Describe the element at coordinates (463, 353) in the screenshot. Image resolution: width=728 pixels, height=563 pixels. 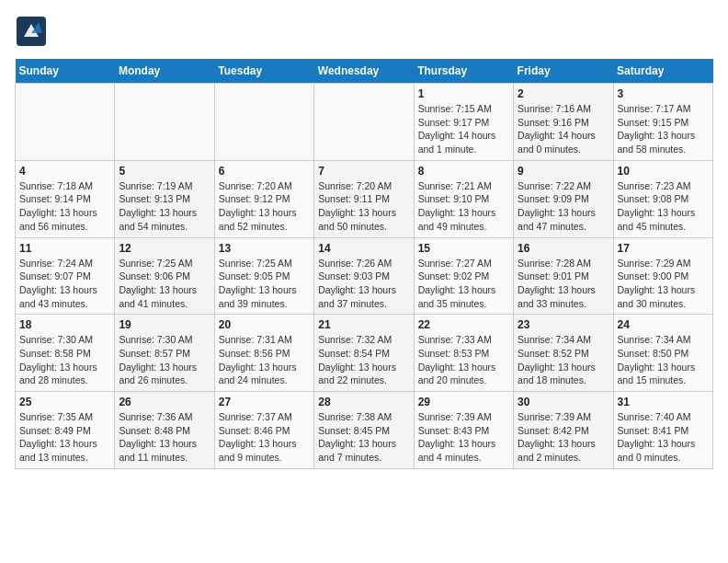
I see `calendar-cell: 22Sunrise: 7:33 AM Sunset: 8:53 PM Dayli…` at that location.